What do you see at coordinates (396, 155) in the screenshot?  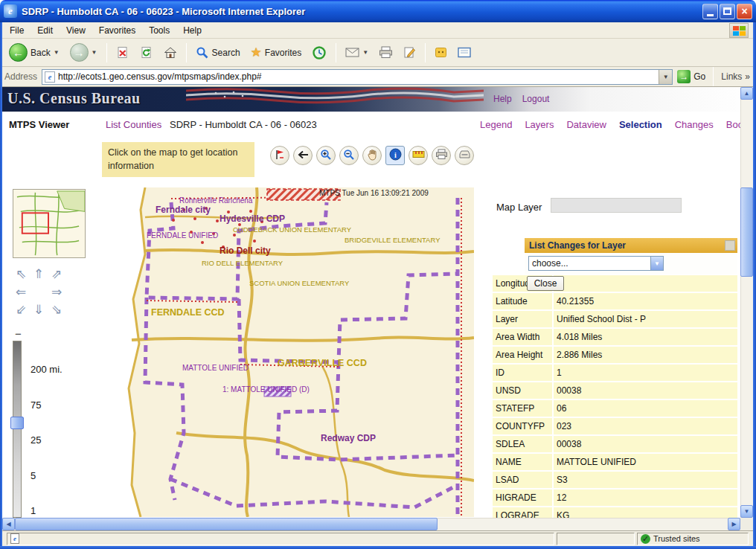 I see `svg-text: i` at bounding box center [396, 155].